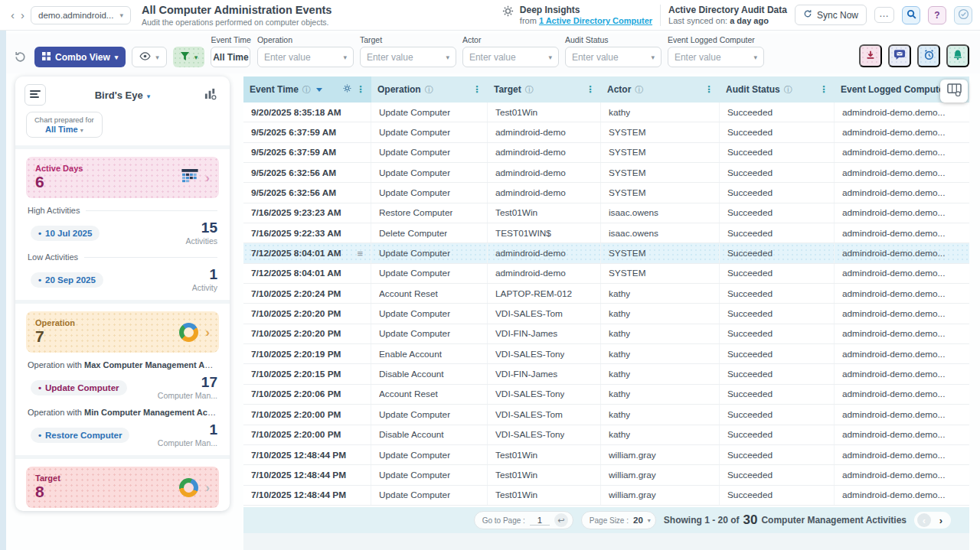  I want to click on table-row: 7/10/2025 2:20:20 PMUpdate ComputerVDI-S…, so click(606, 314).